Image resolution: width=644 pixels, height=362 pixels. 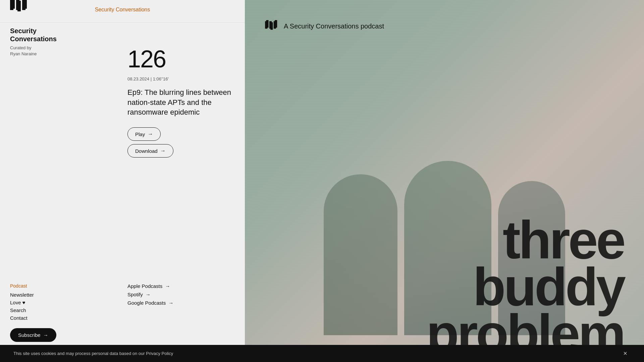 What do you see at coordinates (150, 134) in the screenshot?
I see `play-arrow-icon: →` at bounding box center [150, 134].